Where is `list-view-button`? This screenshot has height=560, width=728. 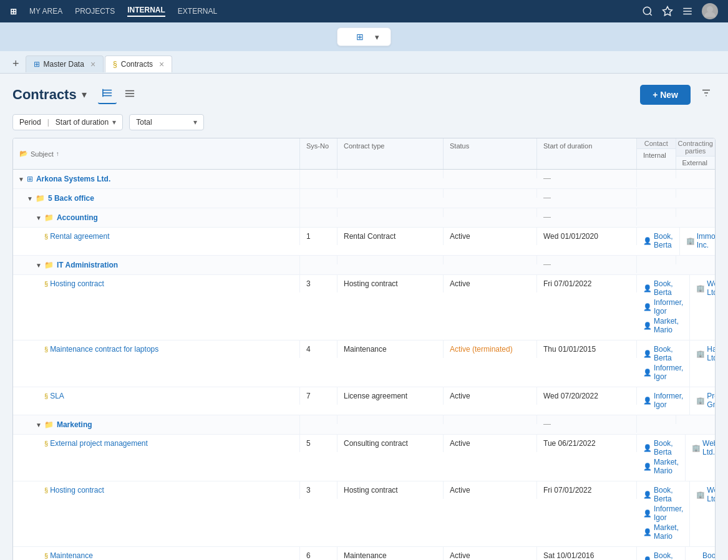
list-view-button is located at coordinates (130, 95).